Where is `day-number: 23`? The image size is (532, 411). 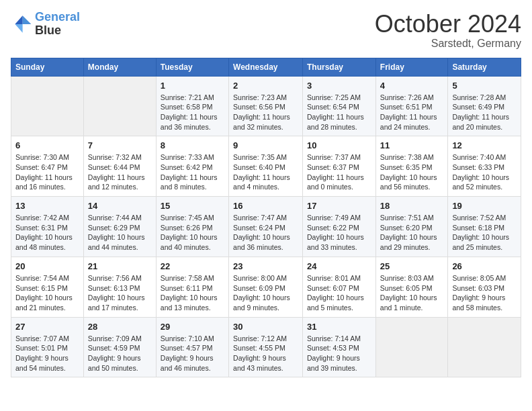
day-number: 23 is located at coordinates (266, 266).